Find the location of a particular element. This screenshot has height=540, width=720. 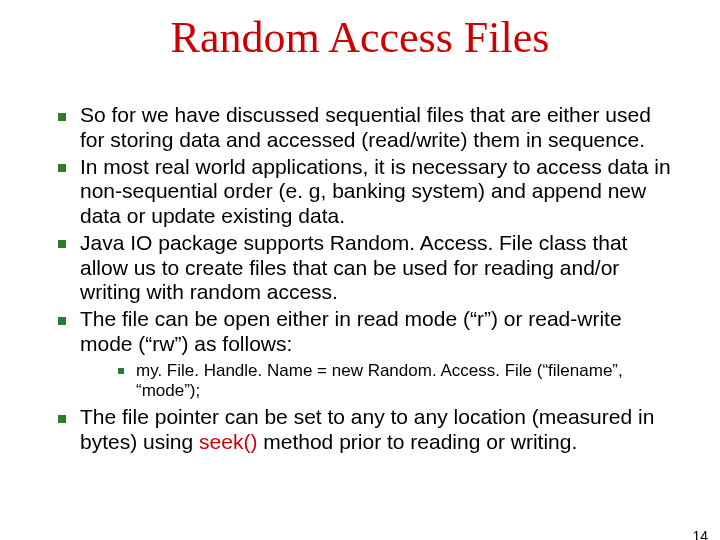

page-number: 14 is located at coordinates (700, 534).